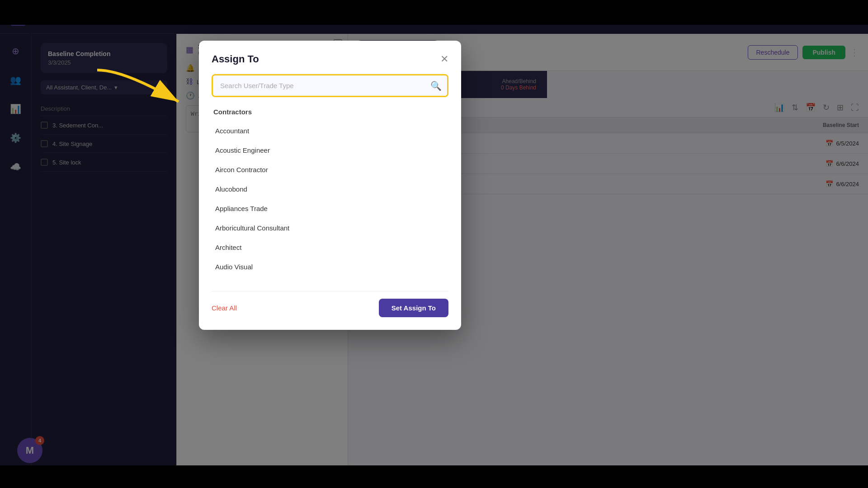  I want to click on set-assign-to-button: Set Assign To, so click(414, 308).